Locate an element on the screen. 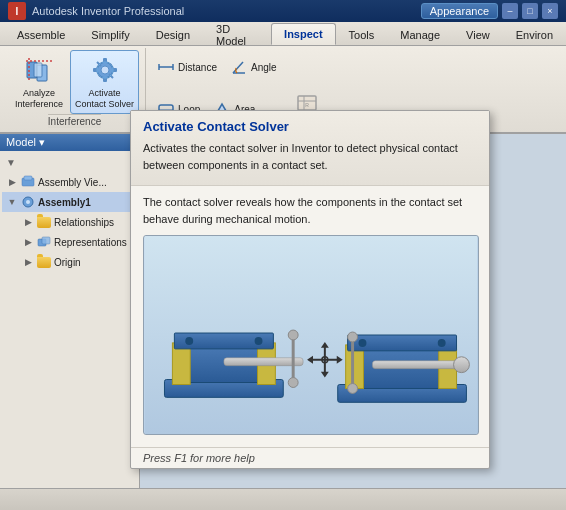 The image size is (566, 510). distance-label: Distance is located at coordinates (198, 68).